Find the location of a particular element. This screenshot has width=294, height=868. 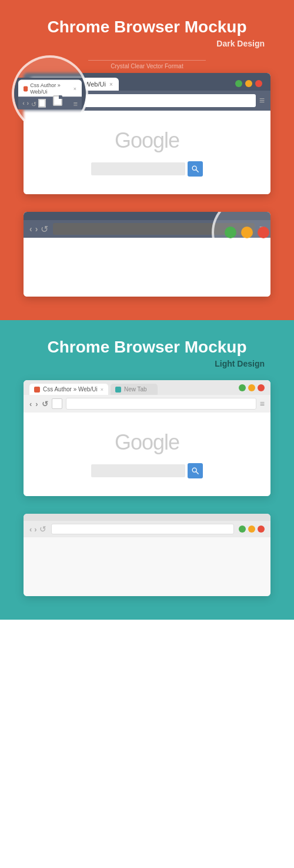

hamburger-btn: ≡ is located at coordinates (262, 101).